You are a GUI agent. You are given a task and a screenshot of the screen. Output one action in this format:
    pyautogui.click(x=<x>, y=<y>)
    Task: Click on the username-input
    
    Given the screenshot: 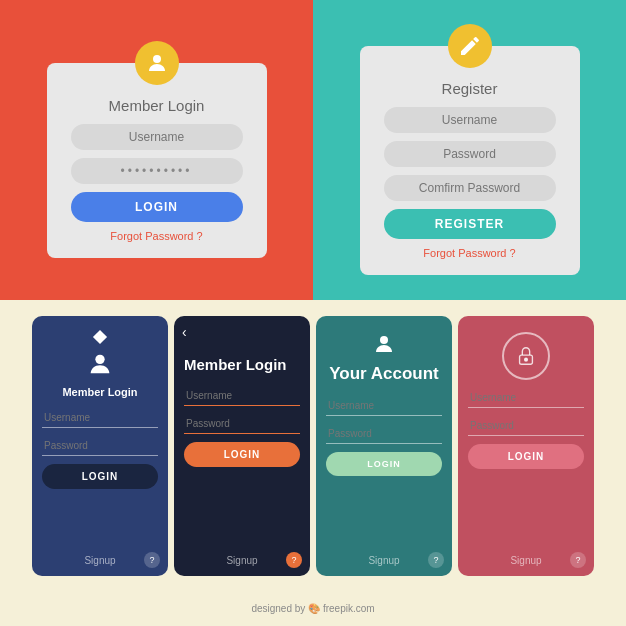 What is the action you would take?
    pyautogui.click(x=157, y=137)
    